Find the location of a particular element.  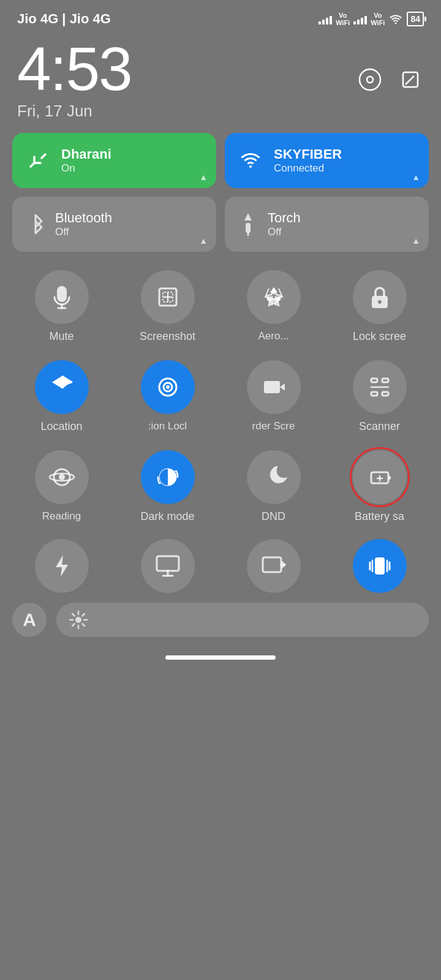

reading-circle is located at coordinates (62, 477).